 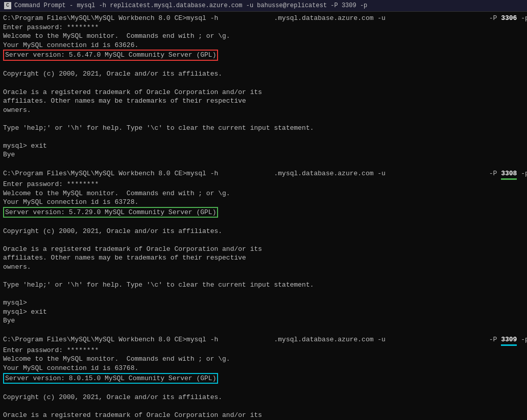 I want to click on copyright-1: Copyright (c) 2000, 2021, Oracle and/or …, so click(x=264, y=74).